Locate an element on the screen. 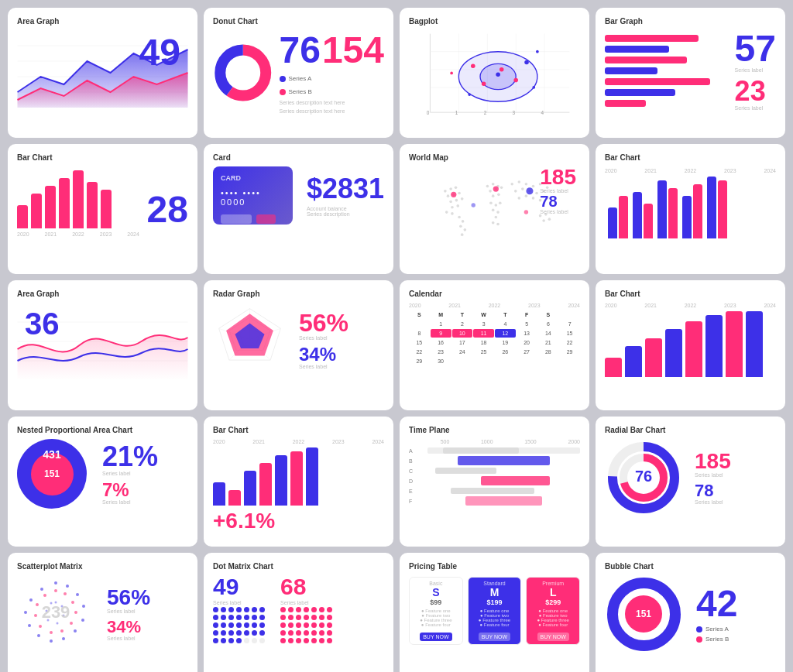 This screenshot has height=672, width=793. credit-card: CARD •••• •••• 0000 is located at coordinates (252, 195).